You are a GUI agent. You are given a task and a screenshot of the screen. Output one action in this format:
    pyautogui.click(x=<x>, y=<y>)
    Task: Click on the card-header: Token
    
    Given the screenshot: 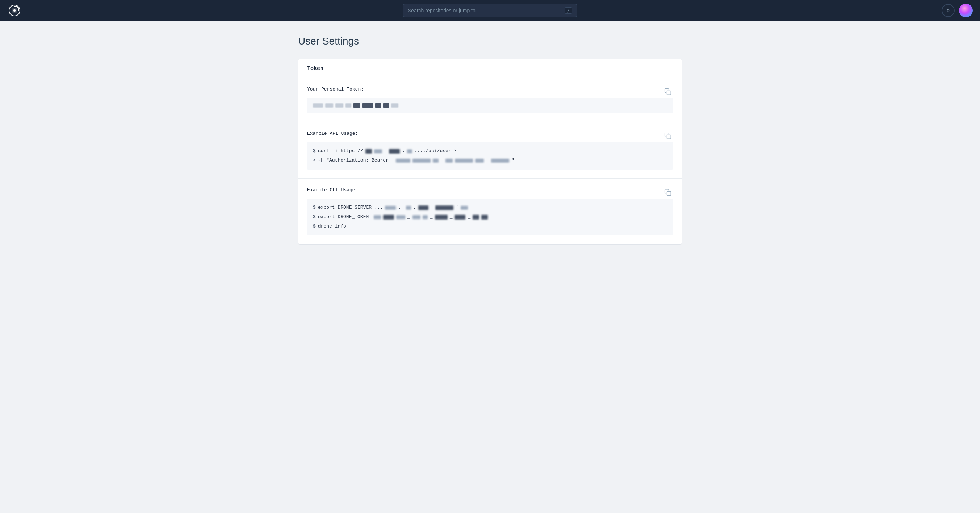 What is the action you would take?
    pyautogui.click(x=490, y=69)
    